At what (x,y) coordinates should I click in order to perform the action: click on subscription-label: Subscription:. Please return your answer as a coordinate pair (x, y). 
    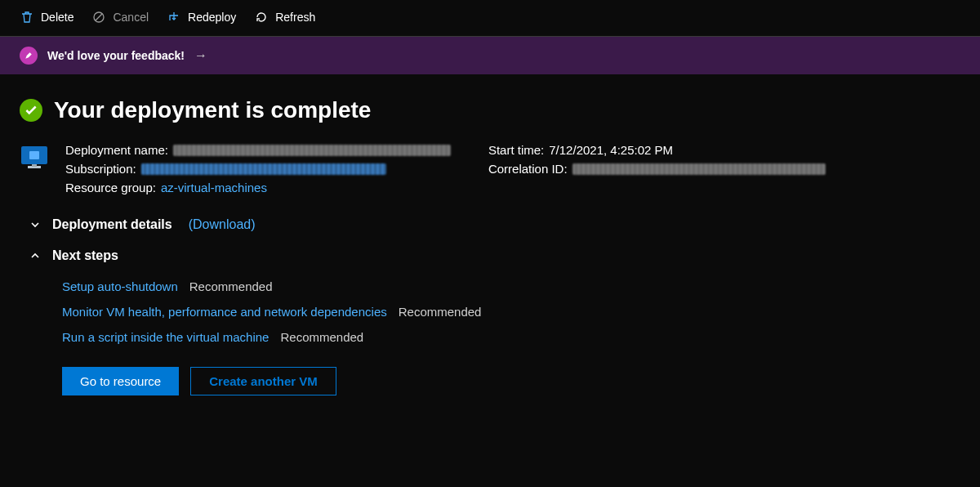
    Looking at the image, I should click on (101, 168).